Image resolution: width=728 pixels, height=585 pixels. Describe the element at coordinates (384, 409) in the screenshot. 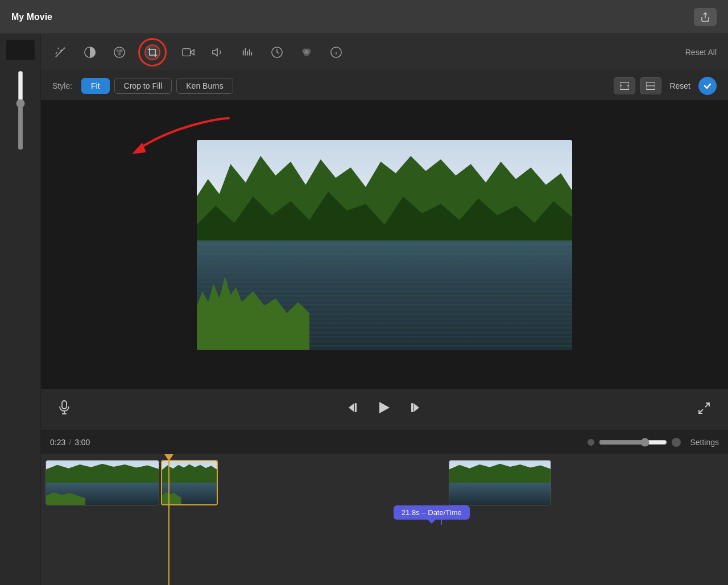

I see `controls-bar` at that location.